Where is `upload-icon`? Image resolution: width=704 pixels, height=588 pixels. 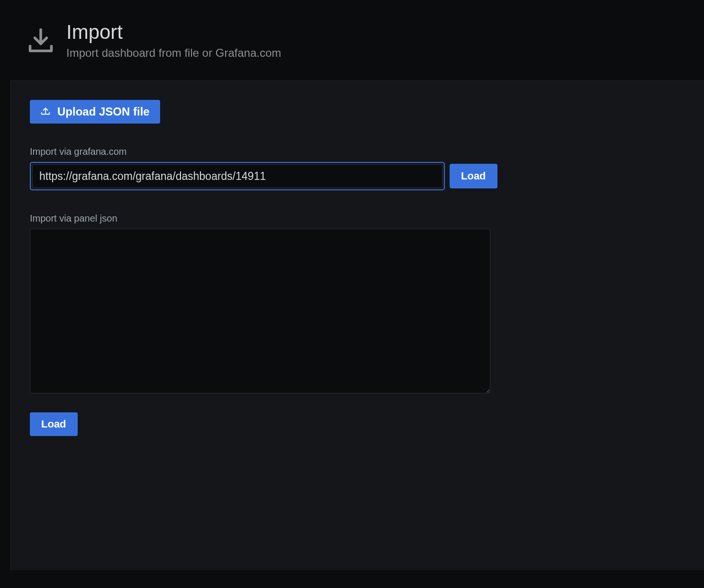
upload-icon is located at coordinates (45, 112).